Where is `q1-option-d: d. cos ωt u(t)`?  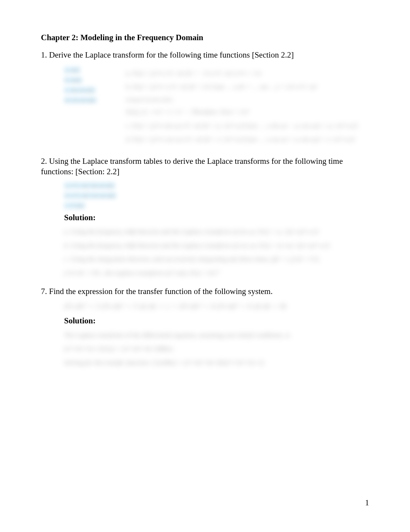 q1-option-d: d. cos ωt u(t) is located at coordinates (80, 100).